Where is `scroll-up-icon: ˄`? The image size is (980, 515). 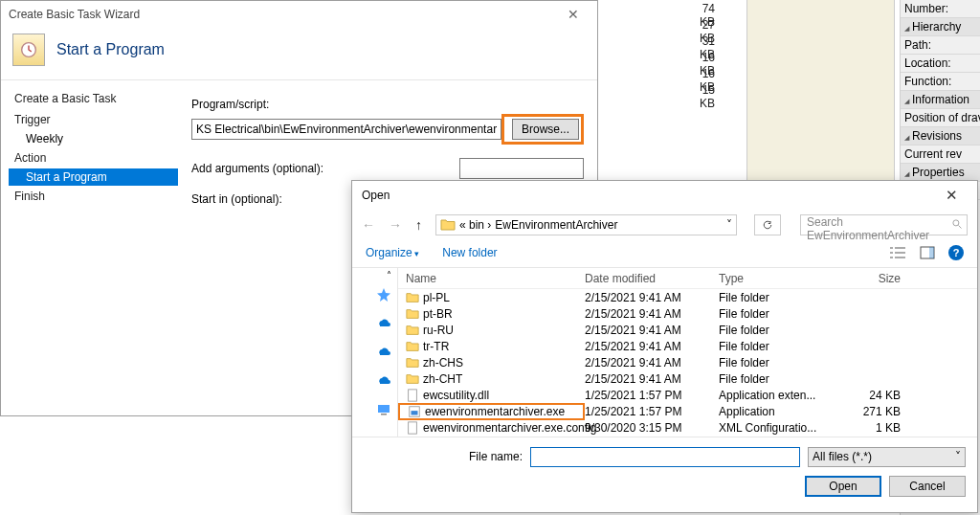 scroll-up-icon: ˄ is located at coordinates (389, 276).